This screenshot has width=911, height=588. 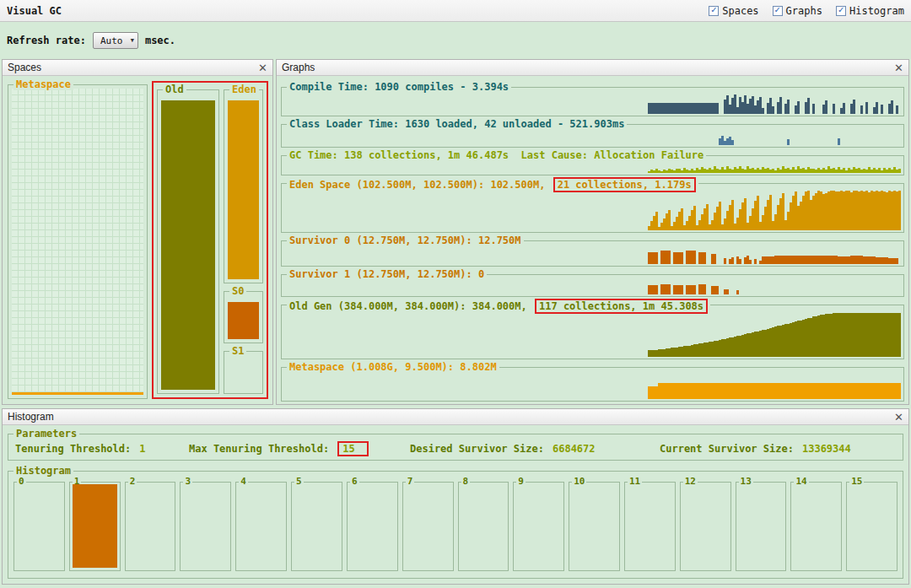 I want to click on s1-space-label: S1, so click(x=238, y=351).